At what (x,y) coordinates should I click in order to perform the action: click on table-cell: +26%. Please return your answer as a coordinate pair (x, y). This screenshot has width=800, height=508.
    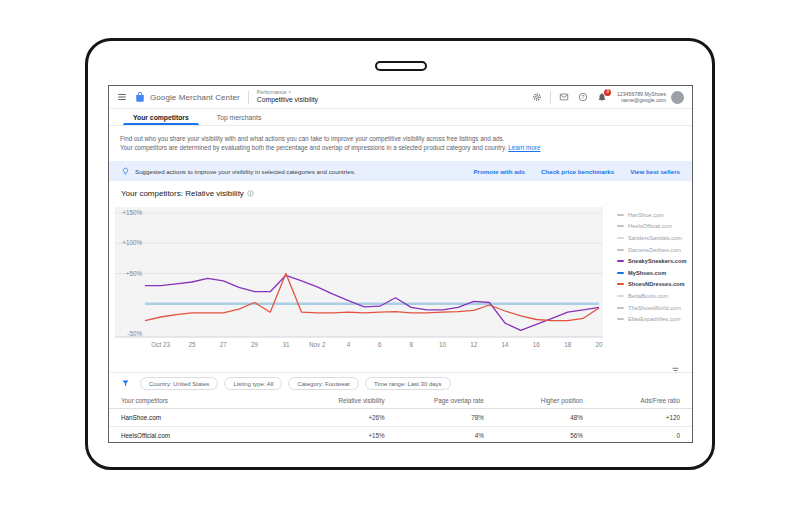
    Looking at the image, I should click on (346, 418).